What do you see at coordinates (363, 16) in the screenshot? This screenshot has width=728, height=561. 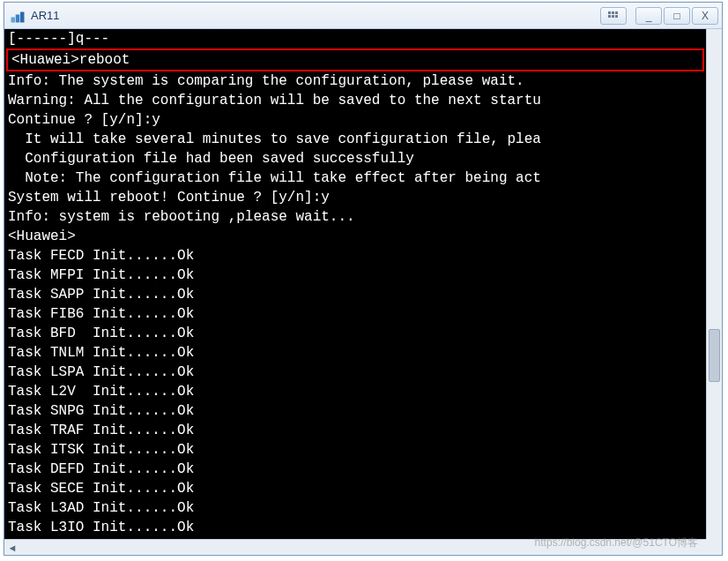 I see `titlebar: AR11 _ □ X` at bounding box center [363, 16].